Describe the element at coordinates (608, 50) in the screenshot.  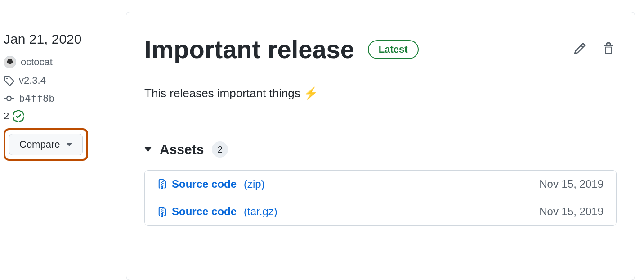
I see `delete-button` at that location.